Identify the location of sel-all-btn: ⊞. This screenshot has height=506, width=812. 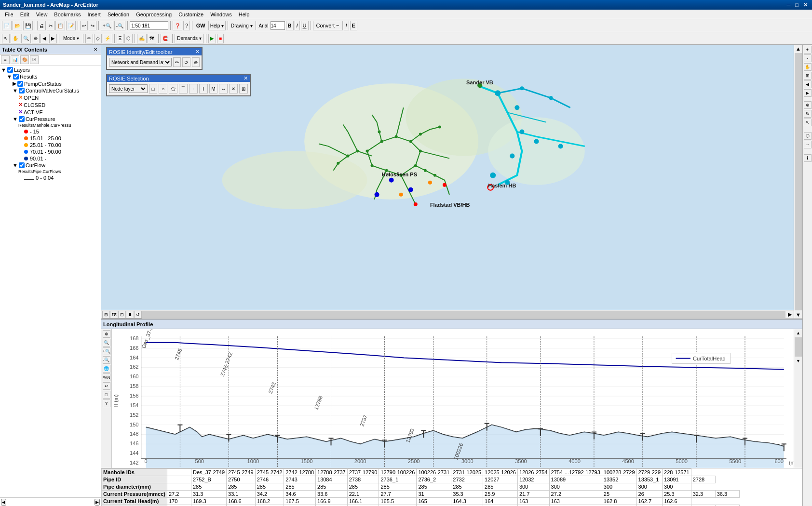
(244, 89).